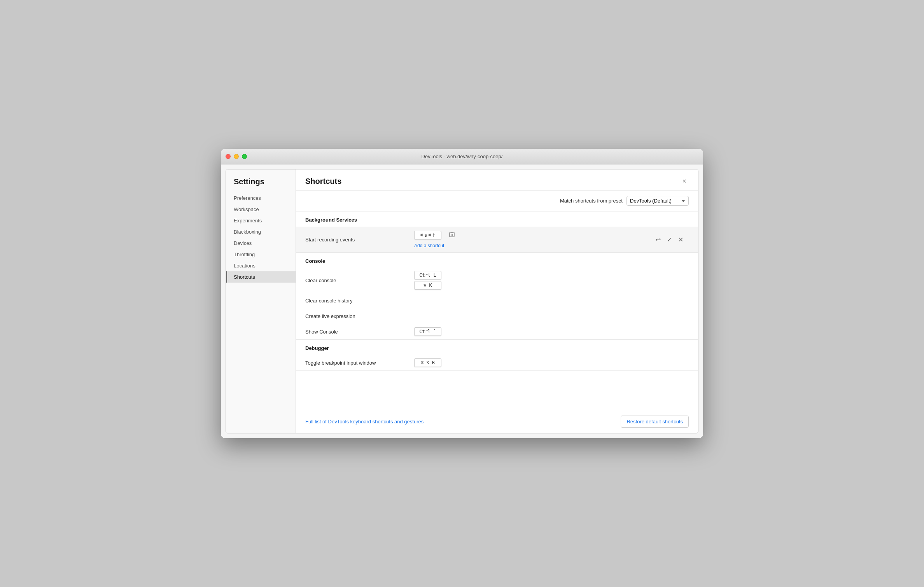  I want to click on shortcut-key-row-ctrl-backtick: Ctrl `, so click(551, 332).